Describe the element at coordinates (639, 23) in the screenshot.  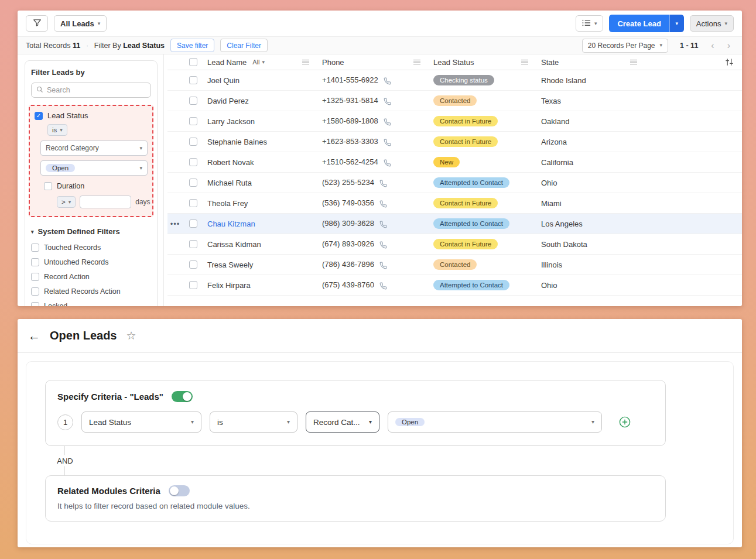
I see `create-lead-button: Create Lead` at that location.